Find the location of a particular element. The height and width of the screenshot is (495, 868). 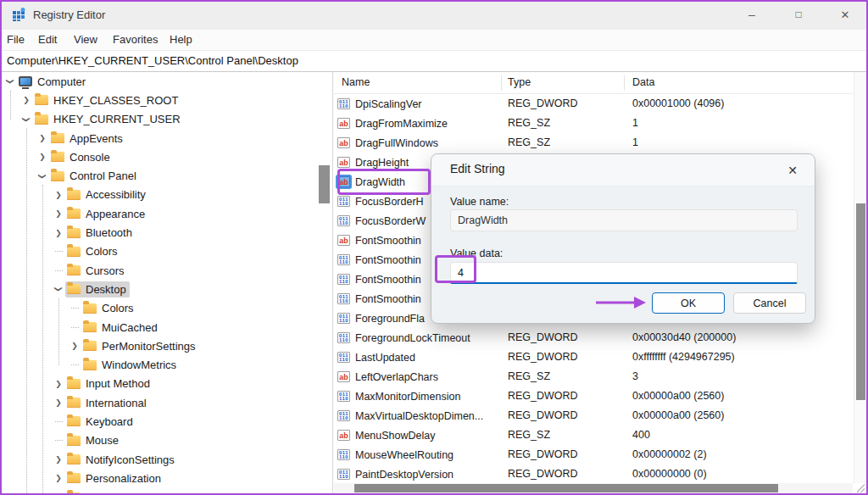

value-name-field: DragWidth is located at coordinates (624, 220).